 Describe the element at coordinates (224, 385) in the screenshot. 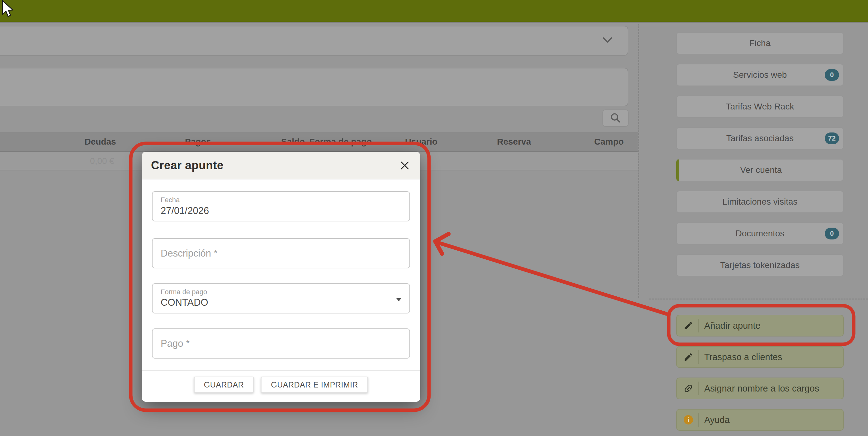

I see `save-button: GUARDAR` at that location.